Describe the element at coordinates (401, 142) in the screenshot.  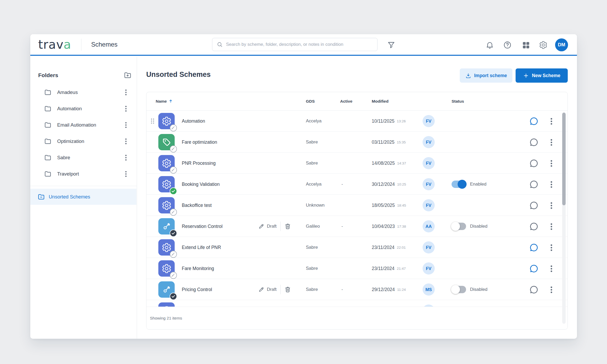
I see `modified-time: 15:35` at that location.